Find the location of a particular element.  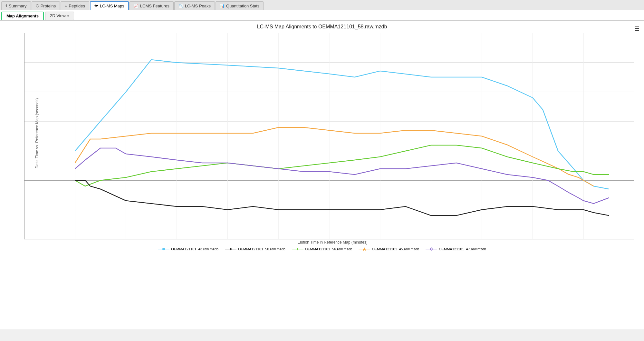

sub-tab-2d-viewer-label: 2D Viewer is located at coordinates (60, 15).